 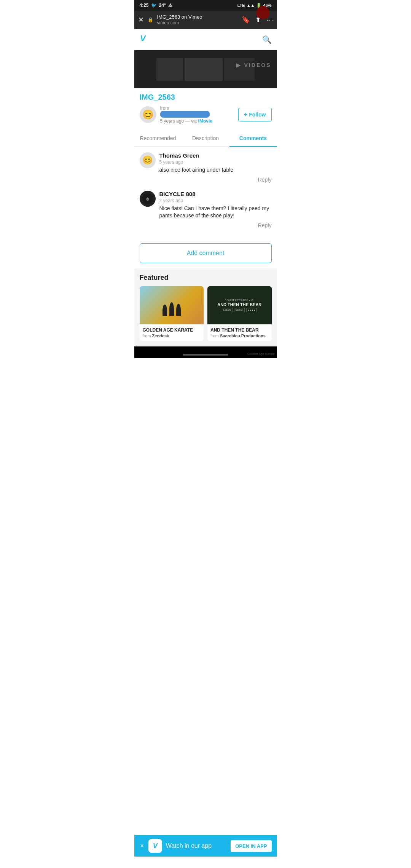 What do you see at coordinates (206, 107) in the screenshot?
I see `video-info: IMG_2563 😊 from 5 years ago — via iMovie…` at bounding box center [206, 107].